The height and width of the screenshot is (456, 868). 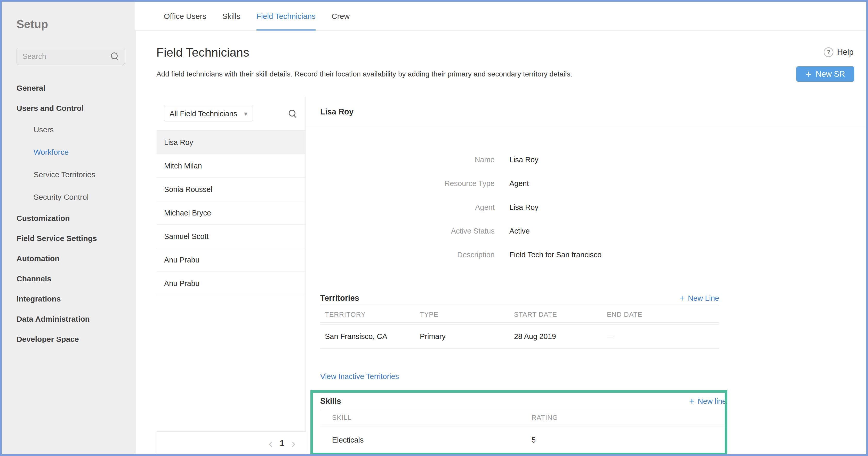 What do you see at coordinates (534, 440) in the screenshot?
I see `cell-rating: 5` at bounding box center [534, 440].